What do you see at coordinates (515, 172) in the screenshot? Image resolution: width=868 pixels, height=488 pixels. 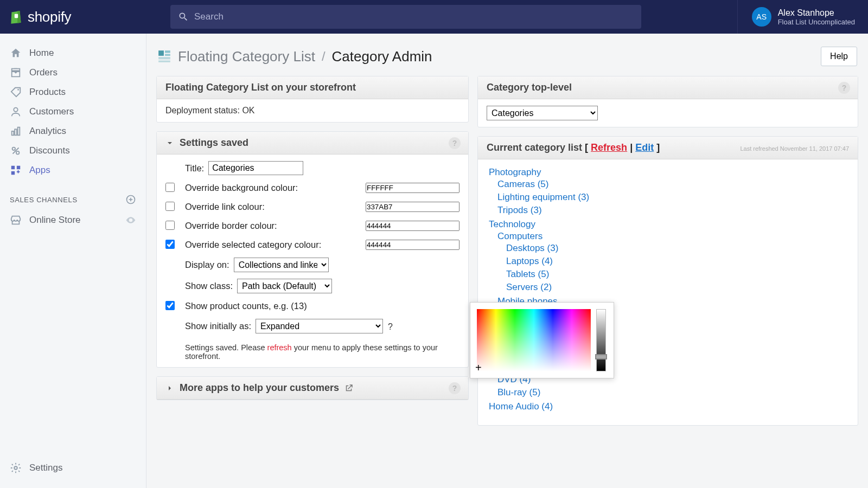 I see `tree-link: Photography` at bounding box center [515, 172].